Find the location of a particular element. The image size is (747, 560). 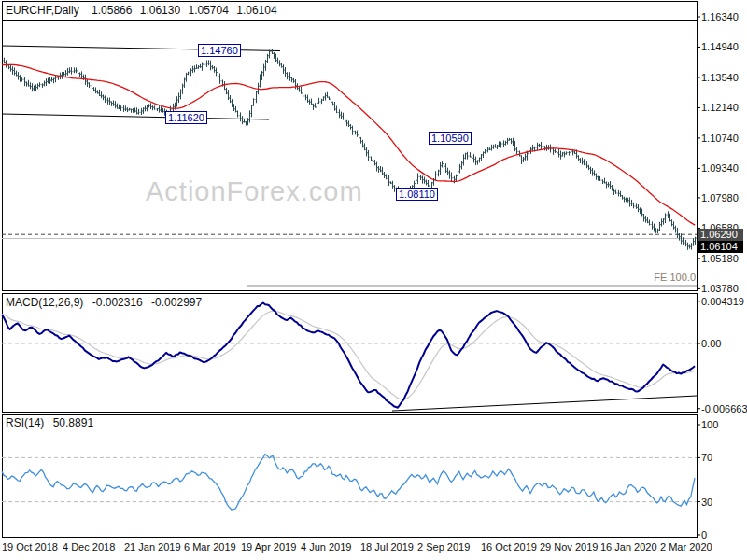

rsi-line is located at coordinates (348, 483).